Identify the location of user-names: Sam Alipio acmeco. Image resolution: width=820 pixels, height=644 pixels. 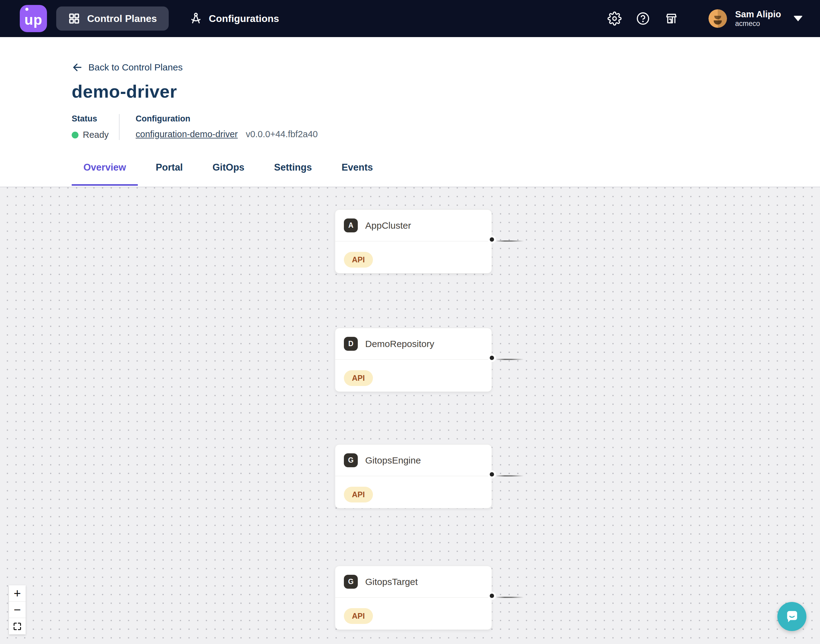
(758, 19).